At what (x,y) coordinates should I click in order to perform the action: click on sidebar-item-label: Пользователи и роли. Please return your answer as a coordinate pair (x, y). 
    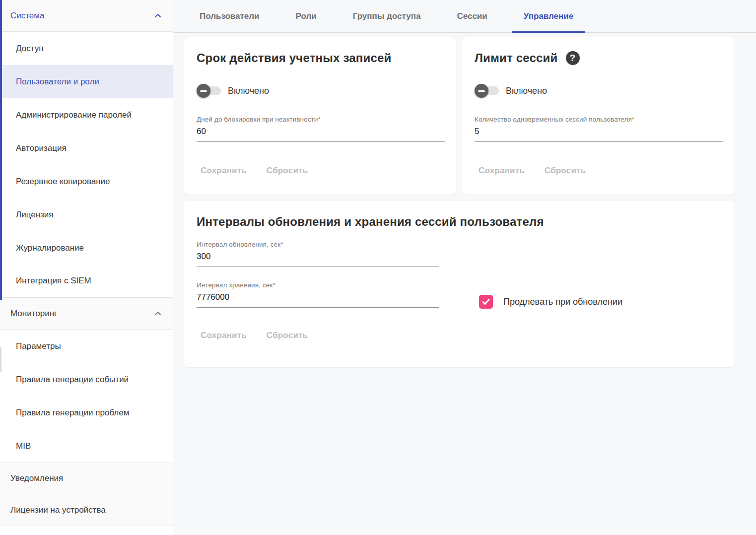
    Looking at the image, I should click on (58, 82).